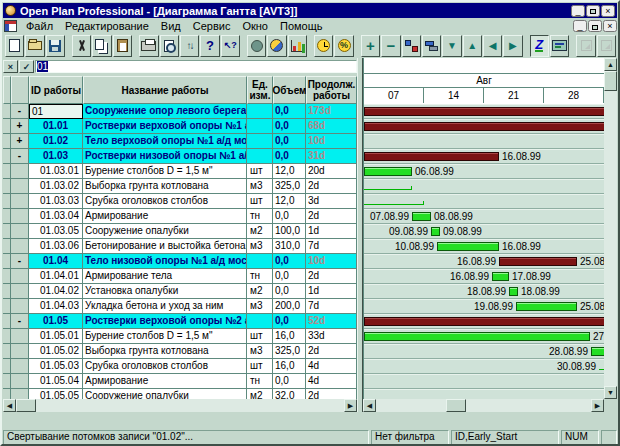 The width and height of the screenshot is (620, 446). What do you see at coordinates (180, 246) in the screenshot?
I see `table-row-01.03.06: 01.03.06Бетонирование и выстойка бетонам…` at bounding box center [180, 246].